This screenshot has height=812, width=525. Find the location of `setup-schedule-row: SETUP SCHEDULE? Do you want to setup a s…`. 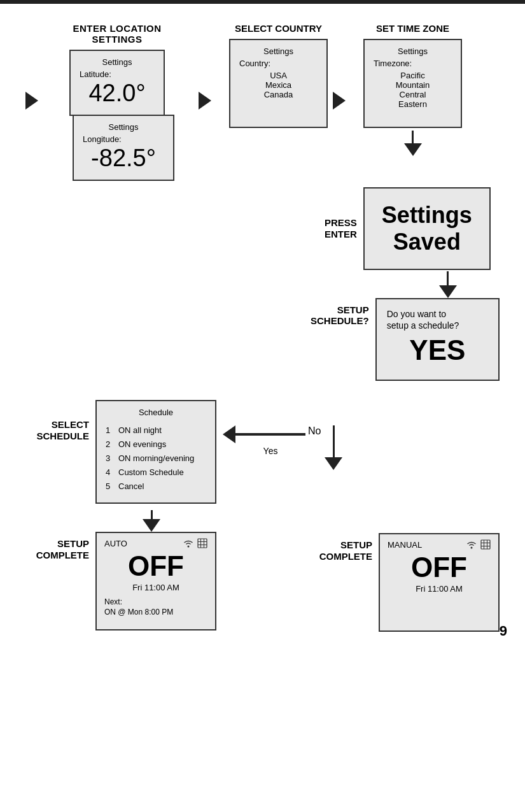

setup-schedule-row: SETUP SCHEDULE? Do you want to setup a s… is located at coordinates (405, 339).